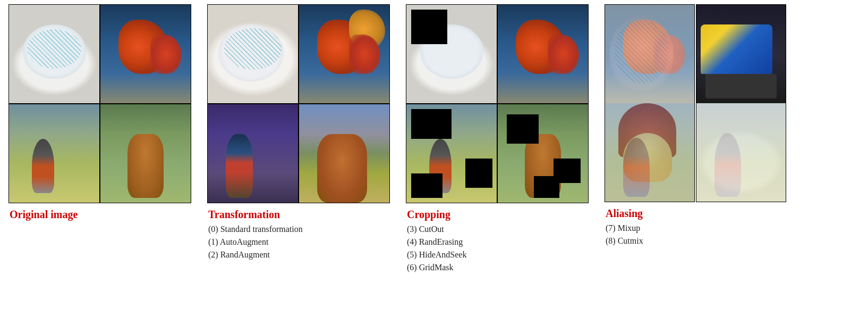  Describe the element at coordinates (543, 54) in the screenshot. I see `cropping-goldfish-cell` at that location.